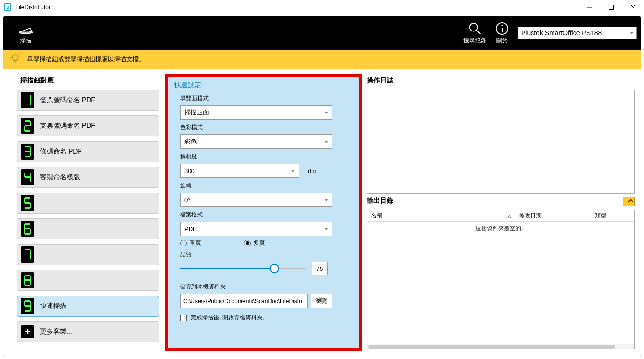 The image size is (644, 359). I want to click on log-box, so click(501, 142).